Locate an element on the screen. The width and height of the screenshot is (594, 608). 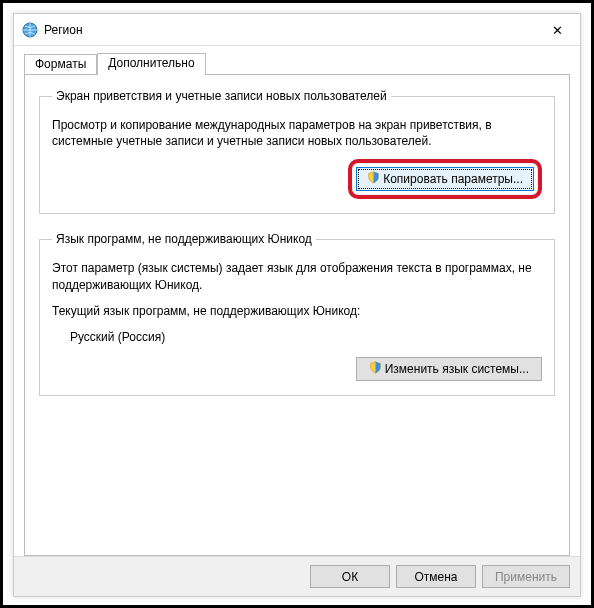
group-non-unicode-legend: Язык программ, не поддерживающих Юникод is located at coordinates (184, 239).